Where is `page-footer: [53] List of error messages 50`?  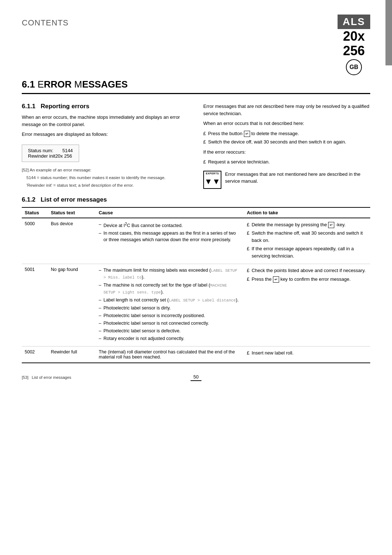
page-footer: [53] List of error messages 50 is located at coordinates (196, 378).